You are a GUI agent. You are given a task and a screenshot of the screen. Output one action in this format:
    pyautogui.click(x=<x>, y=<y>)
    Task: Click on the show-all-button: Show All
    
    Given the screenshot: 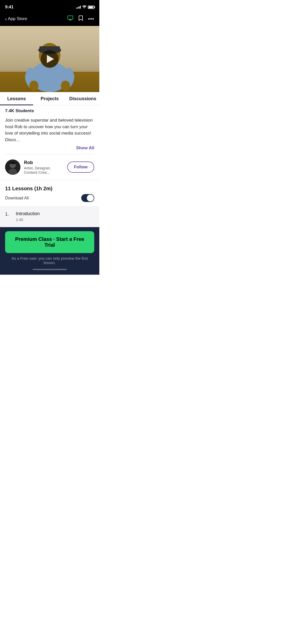 What is the action you would take?
    pyautogui.click(x=85, y=148)
    